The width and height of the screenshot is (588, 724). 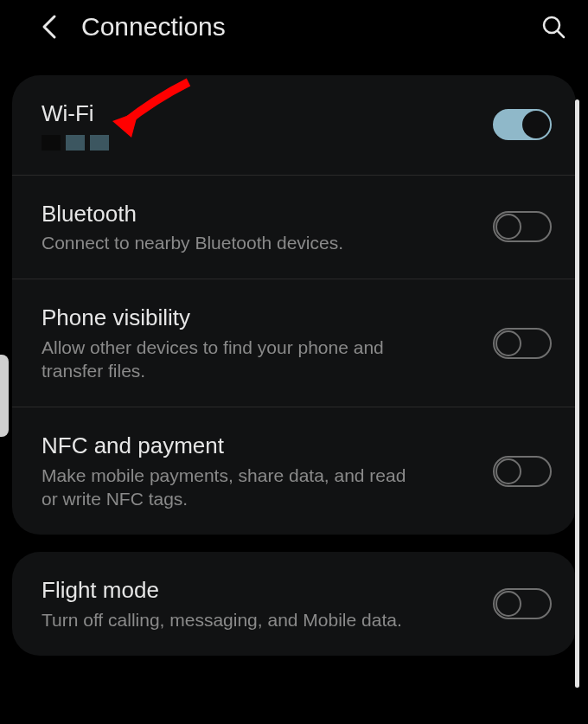 I want to click on setting-title: Flight mode, so click(x=260, y=590).